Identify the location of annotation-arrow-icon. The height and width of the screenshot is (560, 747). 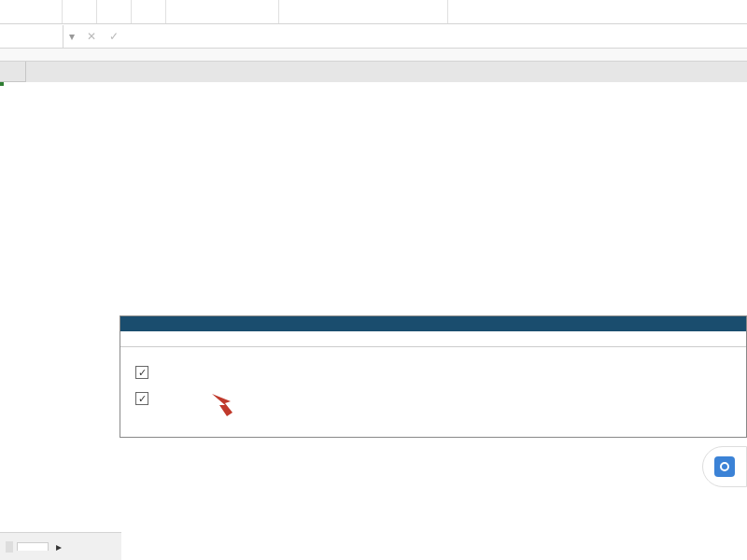
(223, 403).